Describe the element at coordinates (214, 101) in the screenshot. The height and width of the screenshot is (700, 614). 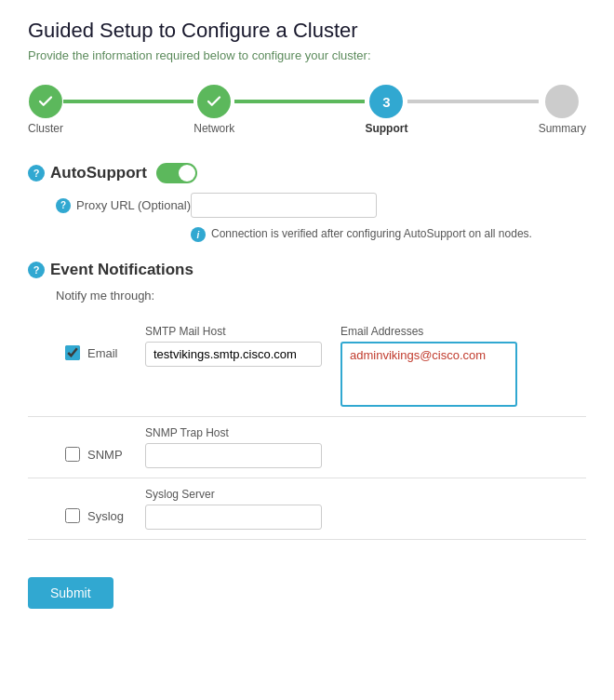
I see `step-circle-network` at that location.